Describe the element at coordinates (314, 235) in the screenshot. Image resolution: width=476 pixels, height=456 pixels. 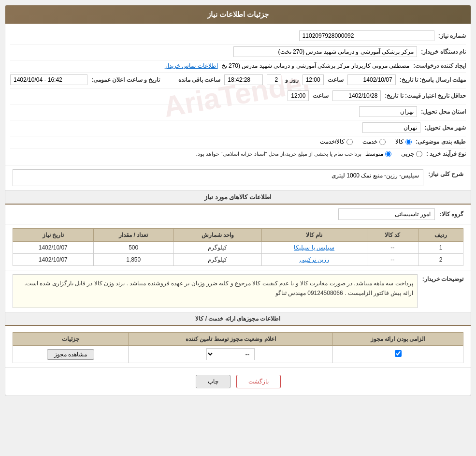
I see `col-header-name: نام کالا` at that location.